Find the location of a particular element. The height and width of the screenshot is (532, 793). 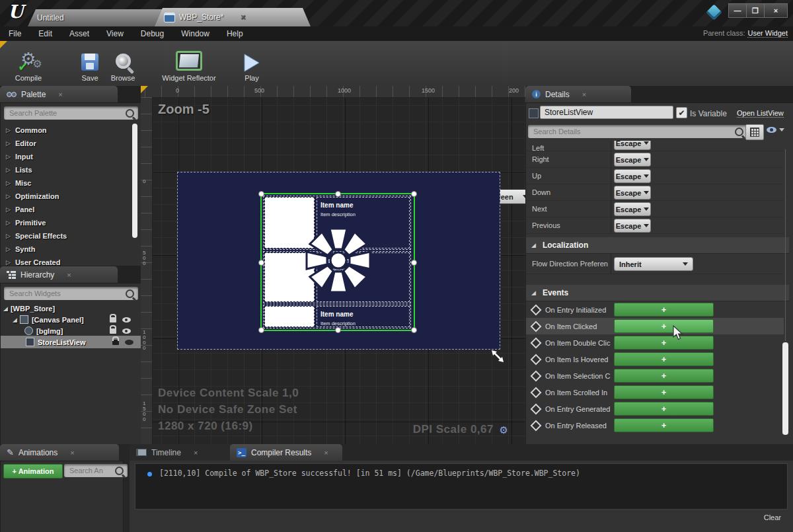

events-section-header: ◢Events is located at coordinates (658, 293).